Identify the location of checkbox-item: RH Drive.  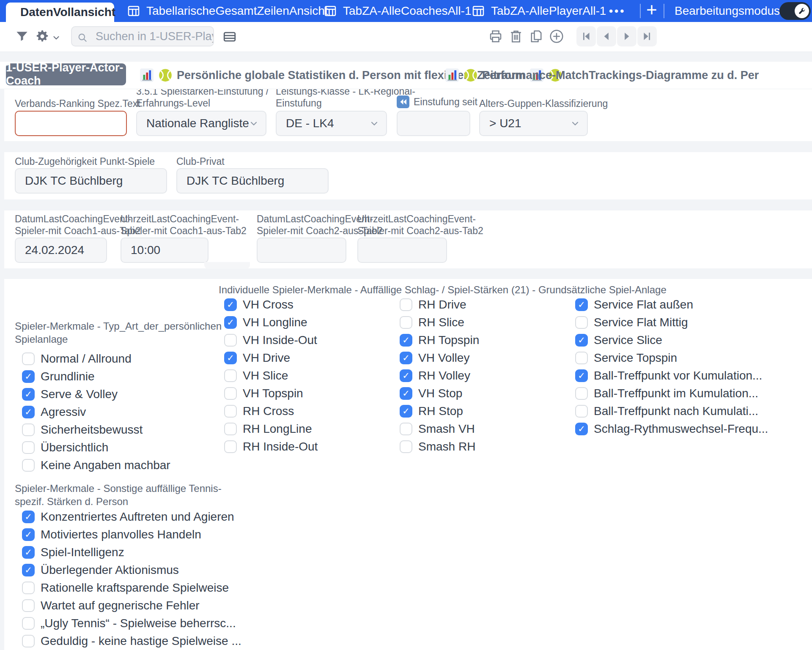
(439, 305).